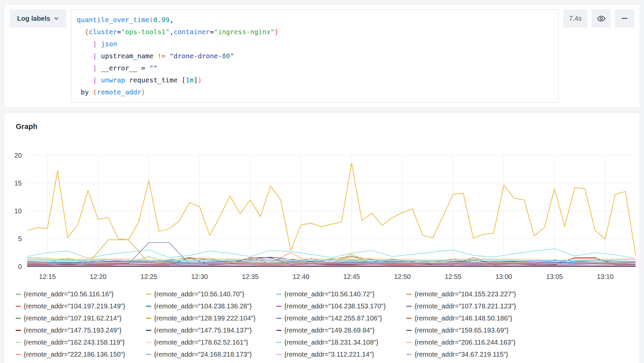  What do you see at coordinates (465, 294) in the screenshot?
I see `series-label: {remote_addr="104.155.223.227"}` at bounding box center [465, 294].